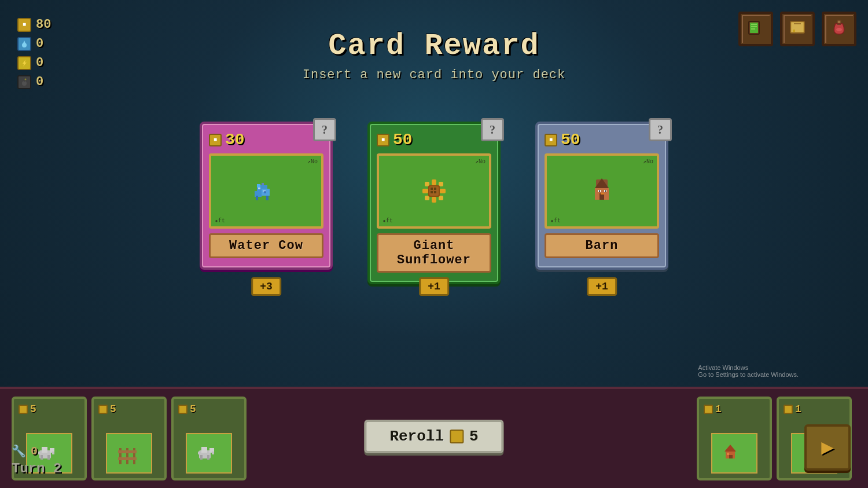 The image size is (868, 488). I want to click on card-outer-barn: ? ■ 50, so click(602, 196).